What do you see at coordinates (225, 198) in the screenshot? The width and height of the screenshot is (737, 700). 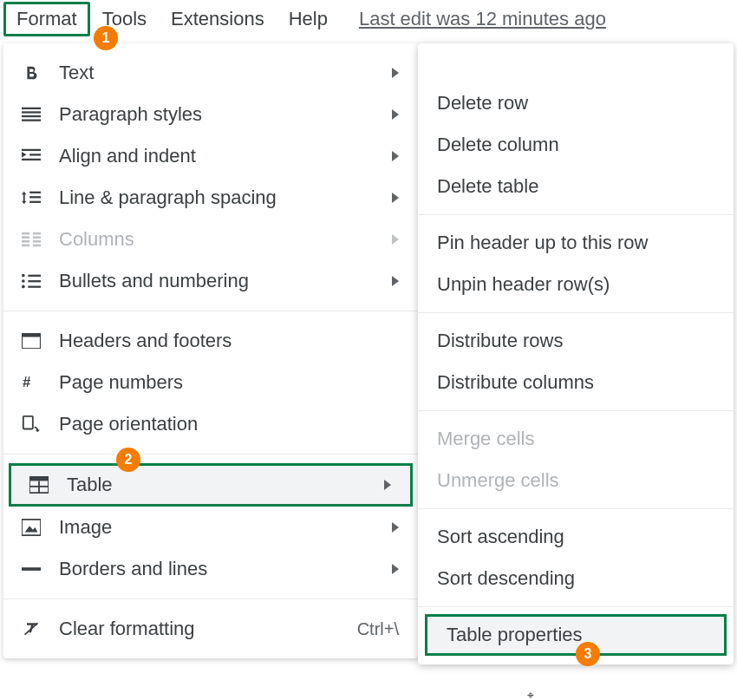 I see `menu-line-spacing-label: Line & paragraph spacing` at bounding box center [225, 198].